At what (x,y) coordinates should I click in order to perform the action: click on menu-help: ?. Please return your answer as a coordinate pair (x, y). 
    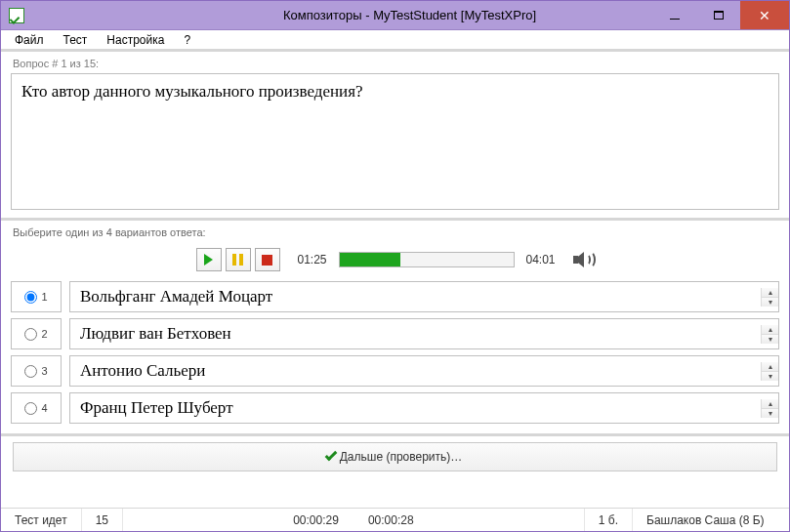
    Looking at the image, I should click on (187, 40).